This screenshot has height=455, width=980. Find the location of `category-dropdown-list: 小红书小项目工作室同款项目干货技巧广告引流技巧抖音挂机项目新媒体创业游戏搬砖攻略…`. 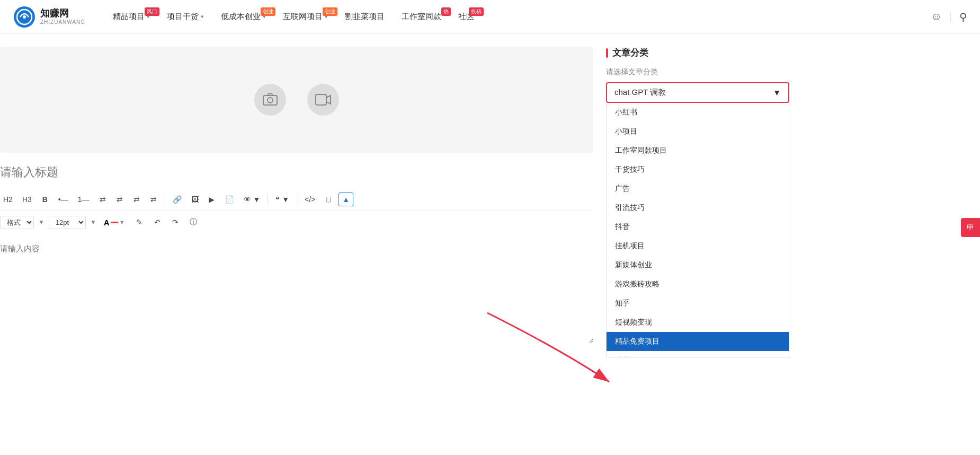

category-dropdown-list: 小红书小项目工作室同款项目干货技巧广告引流技巧抖音挂机项目新媒体创业游戏搬砖攻略… is located at coordinates (698, 230).